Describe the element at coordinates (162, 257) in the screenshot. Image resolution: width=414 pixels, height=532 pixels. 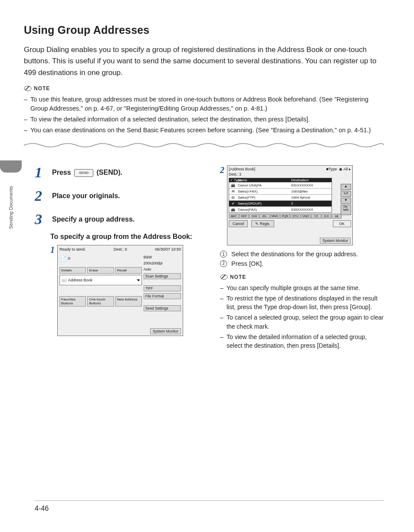
I see `ss1-mode-bw: B&W` at that location.